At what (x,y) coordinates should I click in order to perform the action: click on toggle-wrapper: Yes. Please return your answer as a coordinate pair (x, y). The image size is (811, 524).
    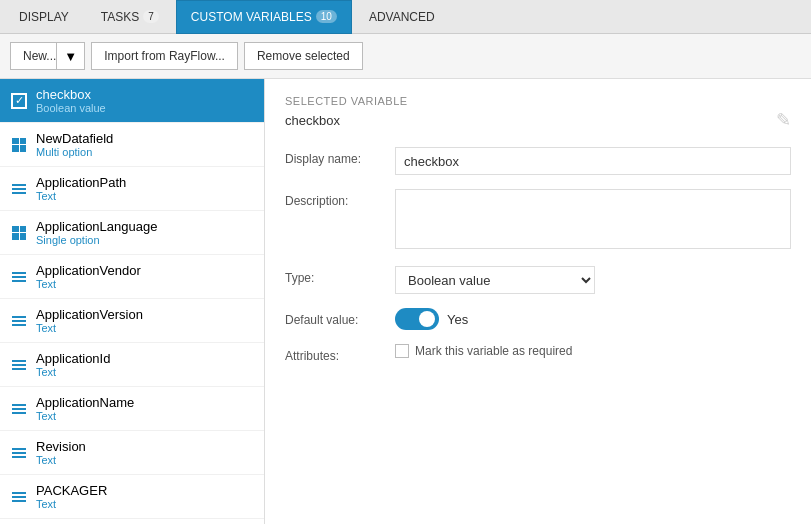
    Looking at the image, I should click on (593, 319).